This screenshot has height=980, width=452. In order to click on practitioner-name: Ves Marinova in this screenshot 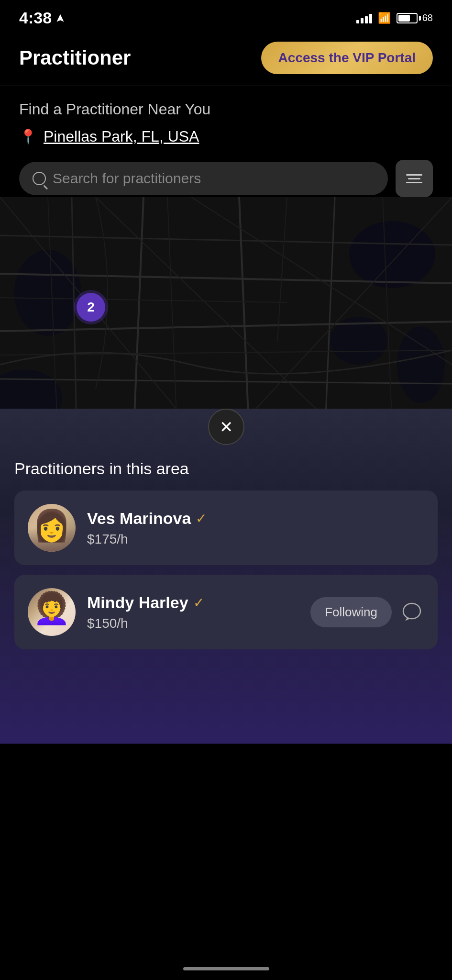, I will do `click(139, 519)`.